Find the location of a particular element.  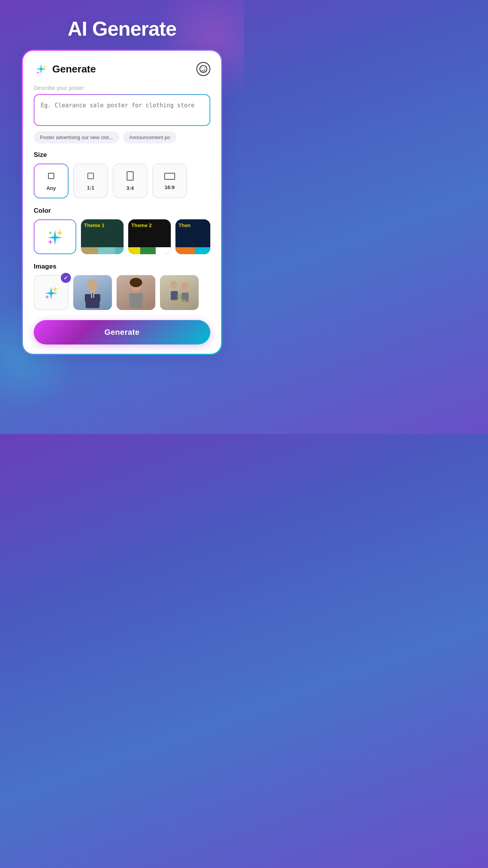

describe-label: Describe your poster is located at coordinates (122, 88).